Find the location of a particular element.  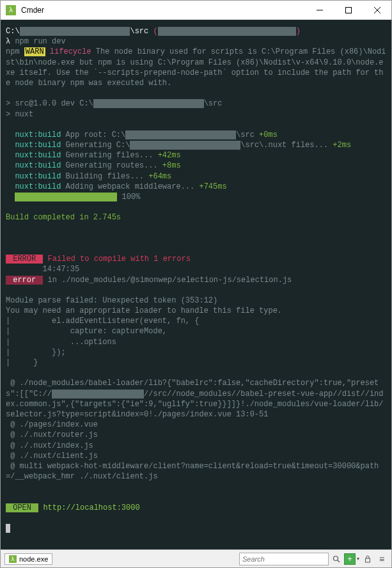

titlebar: λ Cmder is located at coordinates (196, 10).